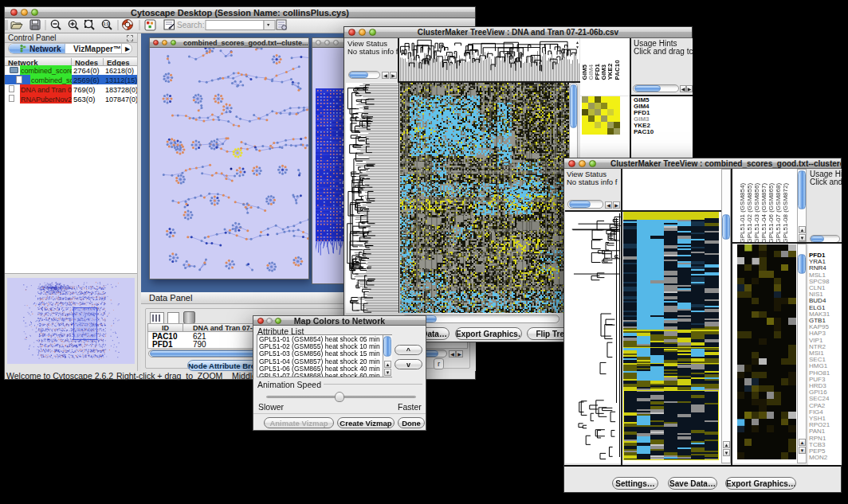 This screenshot has width=848, height=504. I want to click on svg-text: 1:1, so click(105, 24).